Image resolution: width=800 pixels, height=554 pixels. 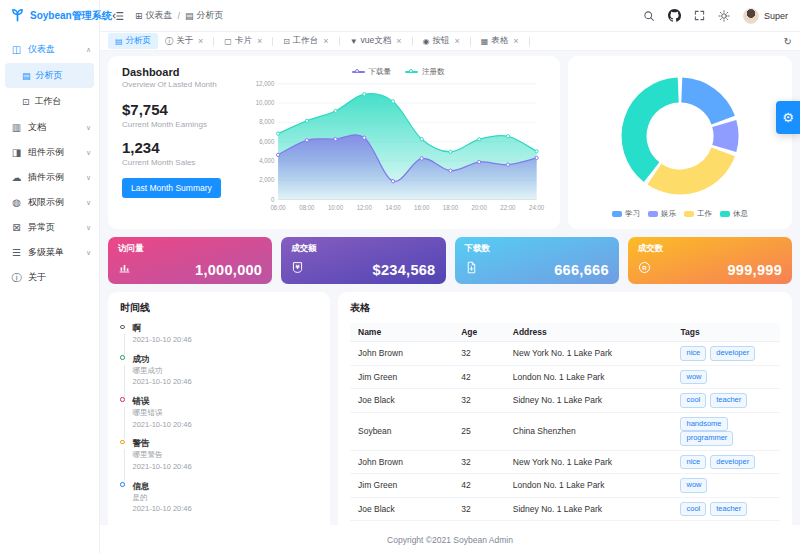 What do you see at coordinates (50, 202) in the screenshot?
I see `sidebar-item-权限示例: ◍权限示例∨` at bounding box center [50, 202].